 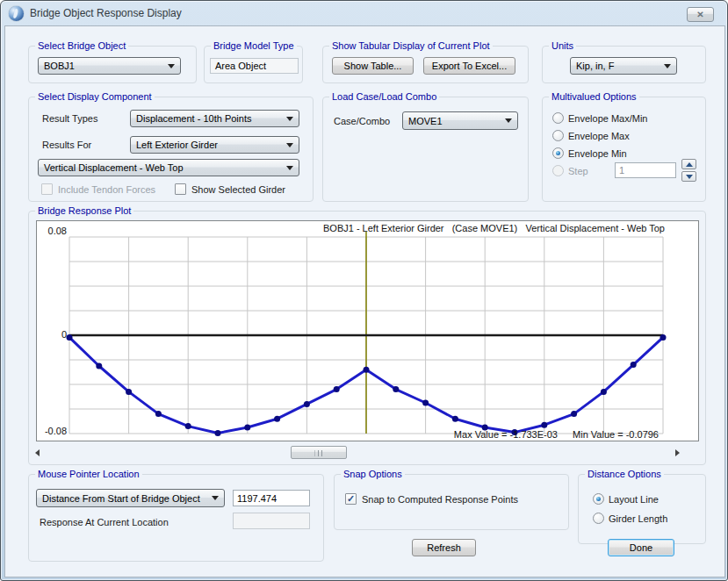 What do you see at coordinates (645, 170) in the screenshot?
I see `step-input` at bounding box center [645, 170].